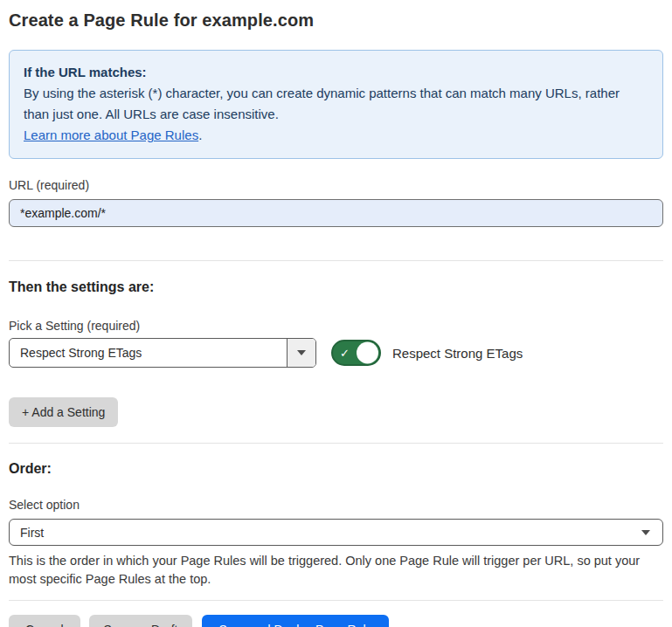  Describe the element at coordinates (336, 505) in the screenshot. I see `order-select-label: Select option` at that location.